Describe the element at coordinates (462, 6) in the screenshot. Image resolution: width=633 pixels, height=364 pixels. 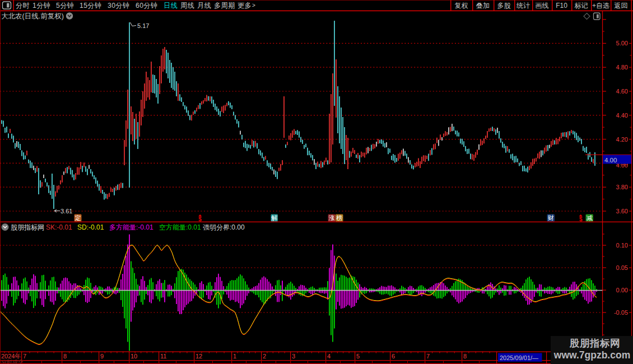
I see `svg-text: 复权` at that location.